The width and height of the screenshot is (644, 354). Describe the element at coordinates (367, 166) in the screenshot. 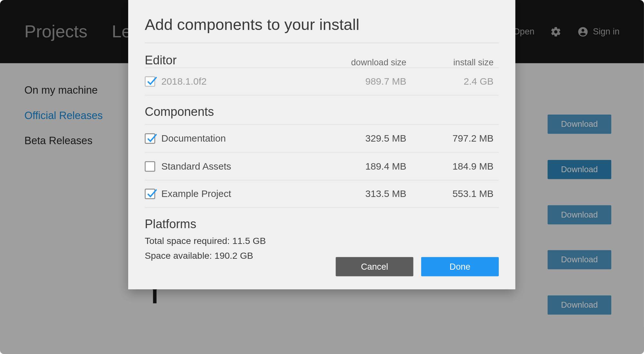

I see `component-download-size: 189.4 MB` at that location.